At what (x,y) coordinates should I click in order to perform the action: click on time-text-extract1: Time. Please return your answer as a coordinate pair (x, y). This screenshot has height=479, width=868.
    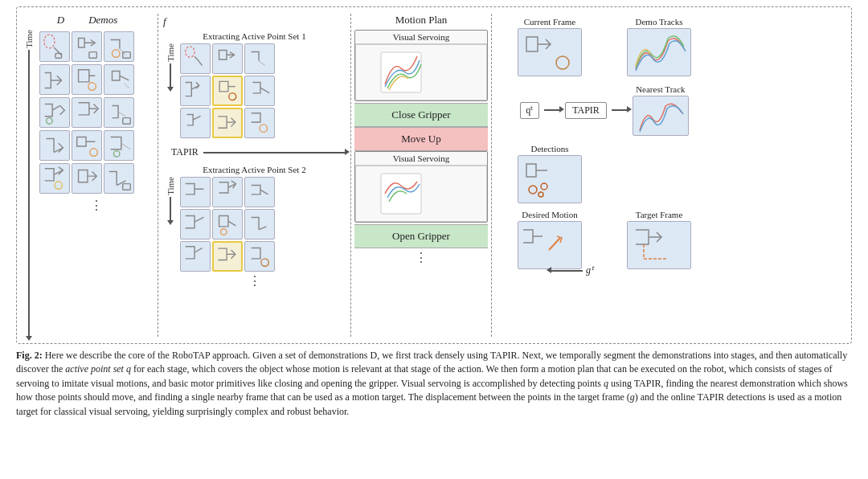
    Looking at the image, I should click on (170, 53).